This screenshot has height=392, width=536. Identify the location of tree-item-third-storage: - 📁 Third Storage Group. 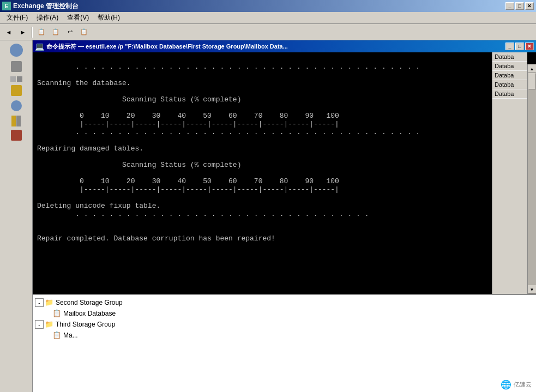
(285, 324).